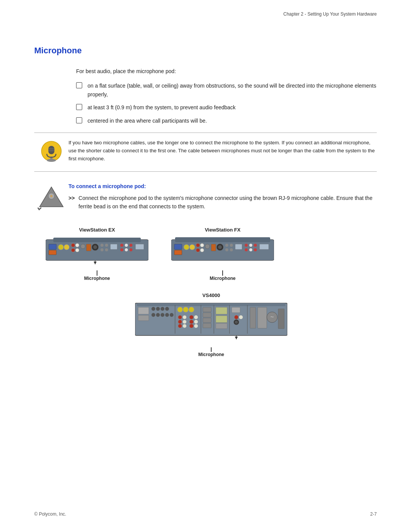 The image size is (411, 532). Describe the element at coordinates (211, 254) in the screenshot. I see `diagrams-row-viewstation: ViewStation EX` at that location.